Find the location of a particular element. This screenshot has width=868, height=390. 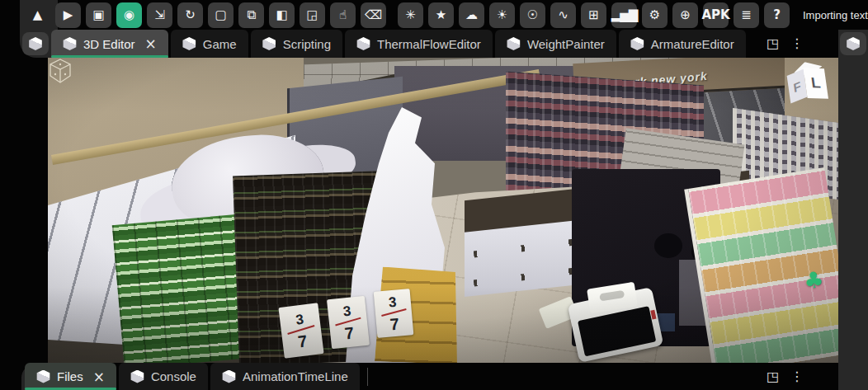

waypoint-path-icon: ∿ is located at coordinates (563, 15).